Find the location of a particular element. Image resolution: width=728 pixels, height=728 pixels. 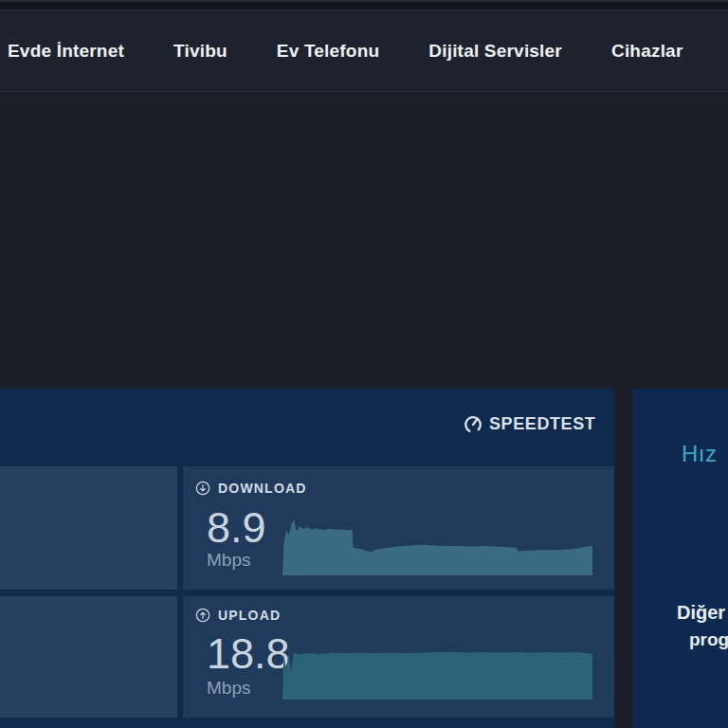

upload-graph is located at coordinates (438, 675).